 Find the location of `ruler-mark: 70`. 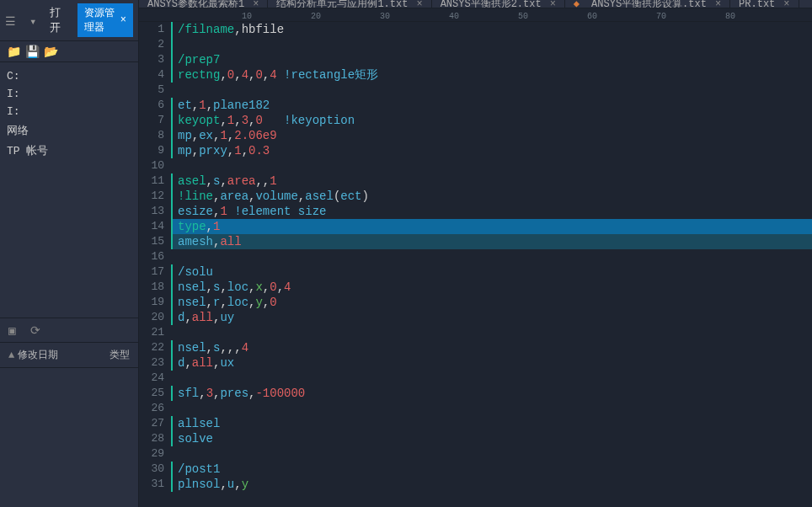

ruler-mark: 70 is located at coordinates (661, 17).